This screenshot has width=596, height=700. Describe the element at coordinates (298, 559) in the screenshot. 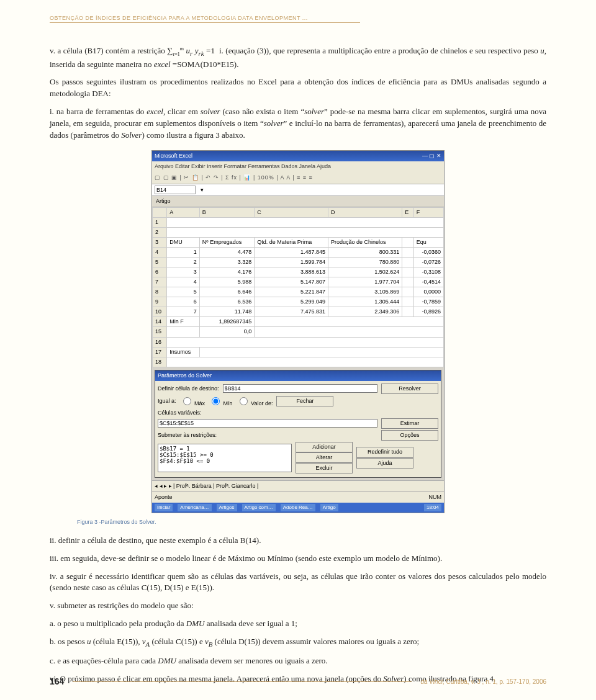

I see `para-iii: iii. em seguida, deve-se definir se o mo…` at that location.